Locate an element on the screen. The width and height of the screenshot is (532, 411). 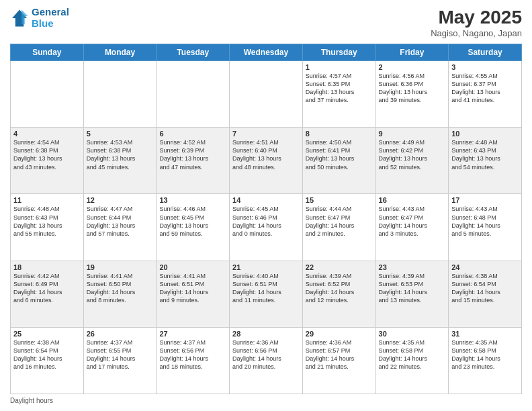
day-number: 10 is located at coordinates (485, 134).